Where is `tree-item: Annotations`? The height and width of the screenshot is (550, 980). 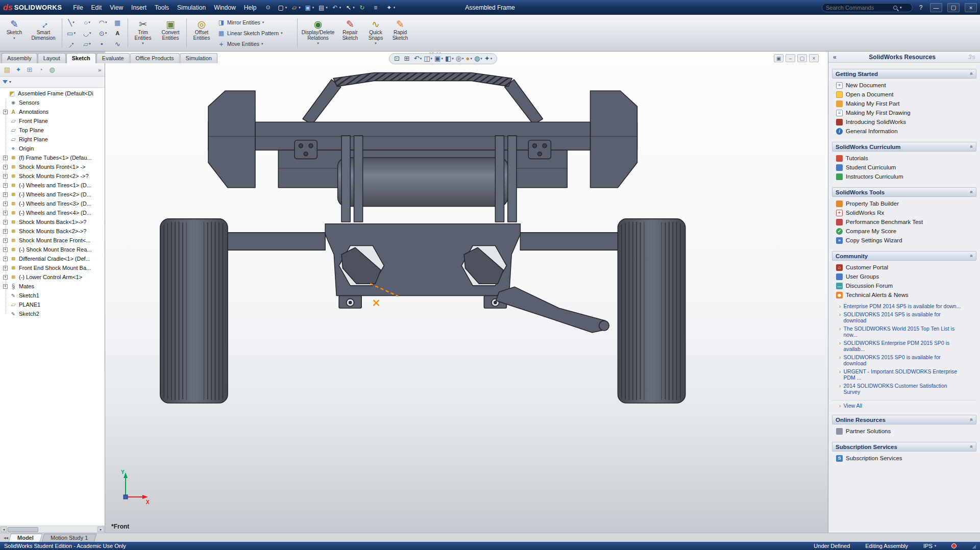 tree-item: Annotations is located at coordinates (52, 112).